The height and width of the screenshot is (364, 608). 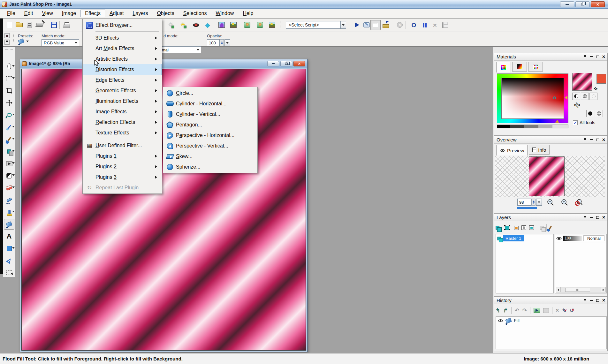 I want to click on foreground-pattern-button, so click(x=585, y=96).